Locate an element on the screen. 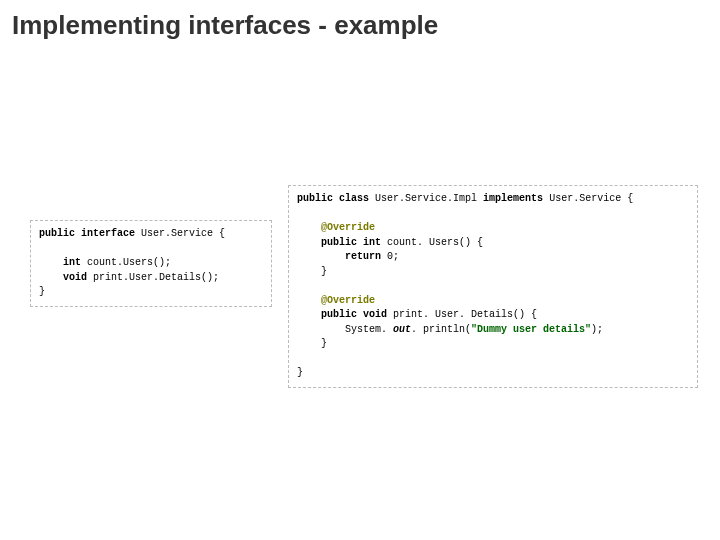  method-countUsers-decl: count.Users(); is located at coordinates (129, 262).